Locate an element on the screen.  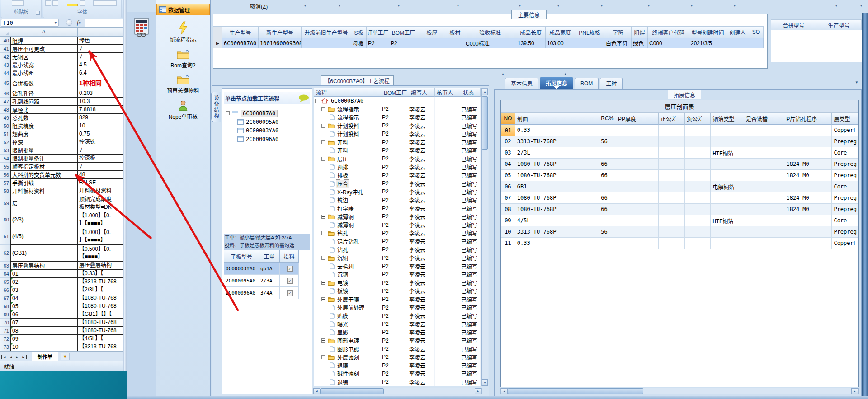
data-cell: 6C0000B7A0 is located at coordinates (241, 43).